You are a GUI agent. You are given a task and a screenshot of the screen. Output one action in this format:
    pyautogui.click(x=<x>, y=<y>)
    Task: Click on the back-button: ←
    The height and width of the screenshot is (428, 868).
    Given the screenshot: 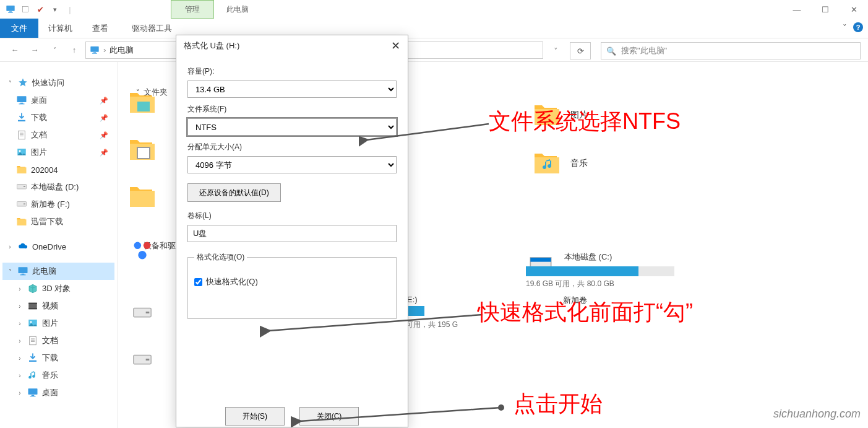 What is the action you would take?
    pyautogui.click(x=15, y=50)
    